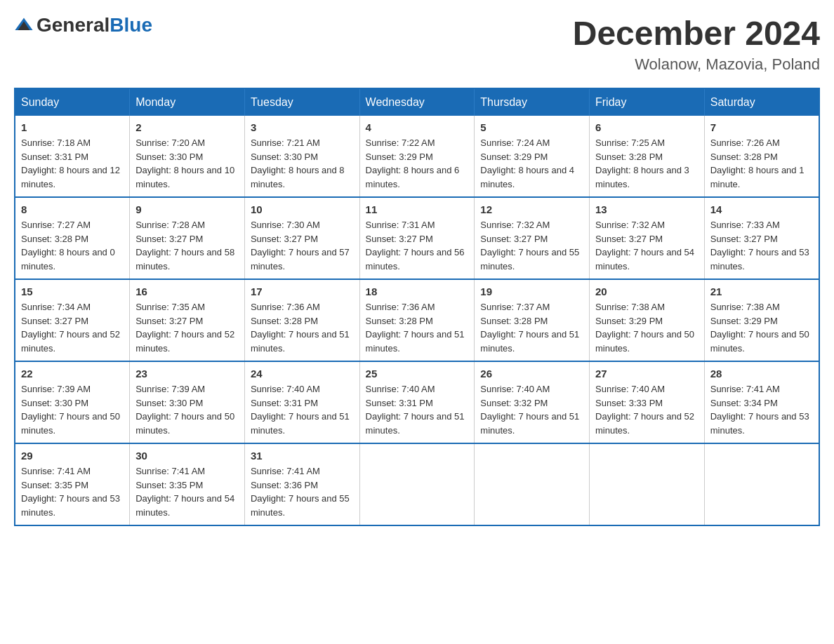 The image size is (834, 644). I want to click on cell-week3-day3: 18 Sunrise: 7:36 AM Sunset: 3:28 PM Dayl…, so click(417, 320).